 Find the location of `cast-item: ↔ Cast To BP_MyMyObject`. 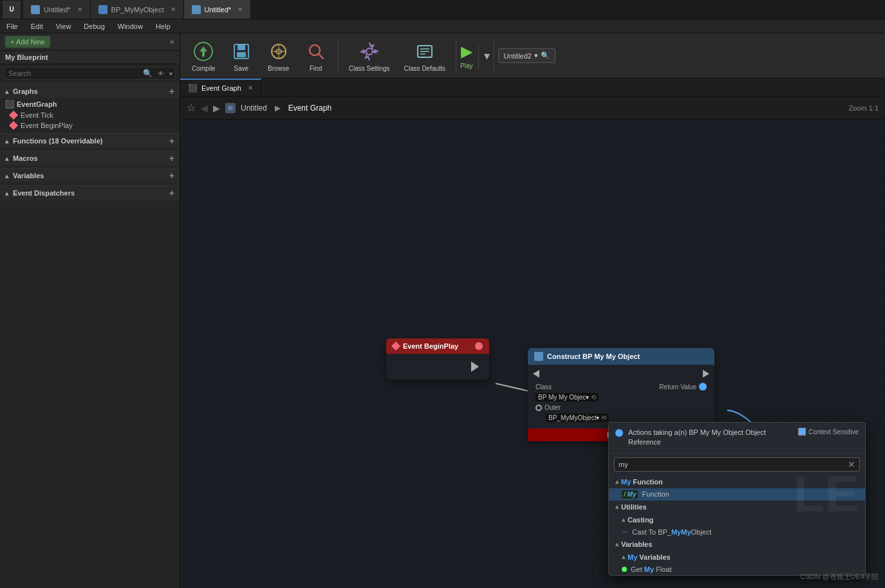

cast-item: ↔ Cast To BP_MyMyObject is located at coordinates (737, 532).